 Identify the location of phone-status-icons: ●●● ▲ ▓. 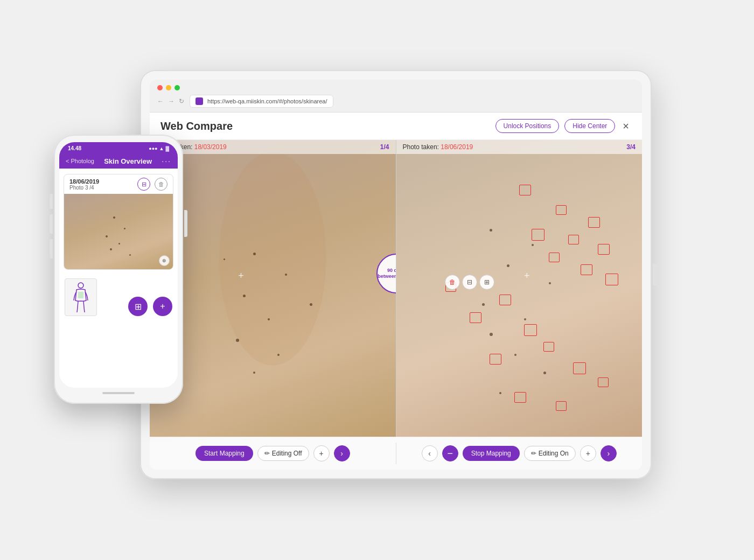
(159, 149).